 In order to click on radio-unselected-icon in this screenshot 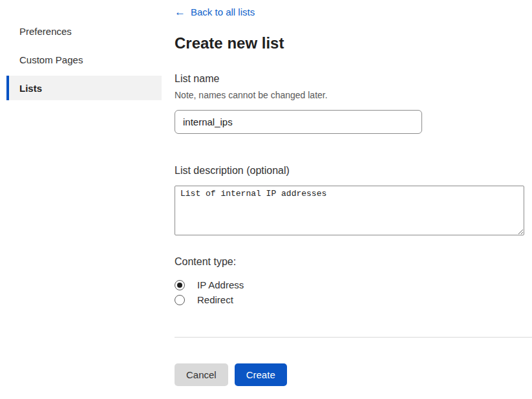, I will do `click(180, 300)`.